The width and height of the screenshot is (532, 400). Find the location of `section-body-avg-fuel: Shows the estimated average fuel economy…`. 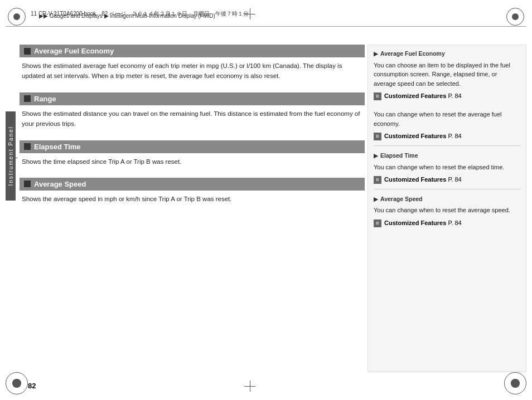

section-body-avg-fuel: Shows the estimated average fuel economy… is located at coordinates (192, 72).